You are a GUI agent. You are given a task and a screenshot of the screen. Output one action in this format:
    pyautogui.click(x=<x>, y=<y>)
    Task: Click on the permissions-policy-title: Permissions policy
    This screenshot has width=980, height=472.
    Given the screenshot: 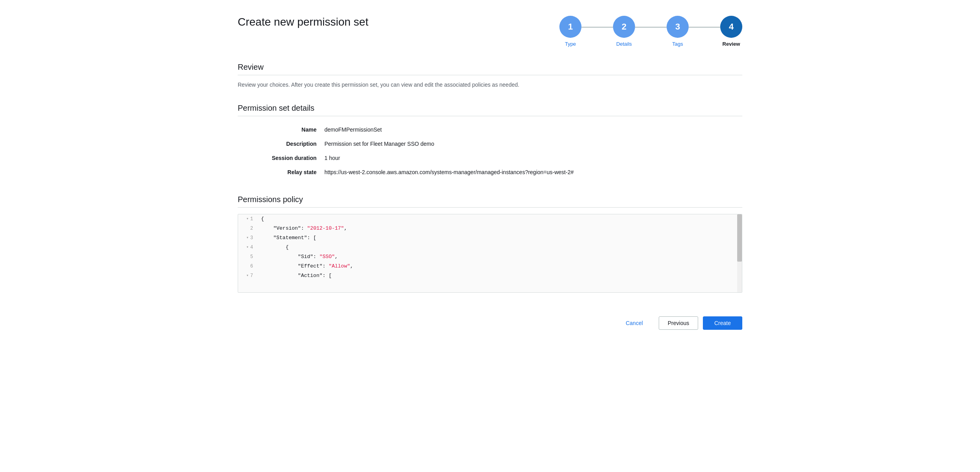 What is the action you would take?
    pyautogui.click(x=490, y=199)
    